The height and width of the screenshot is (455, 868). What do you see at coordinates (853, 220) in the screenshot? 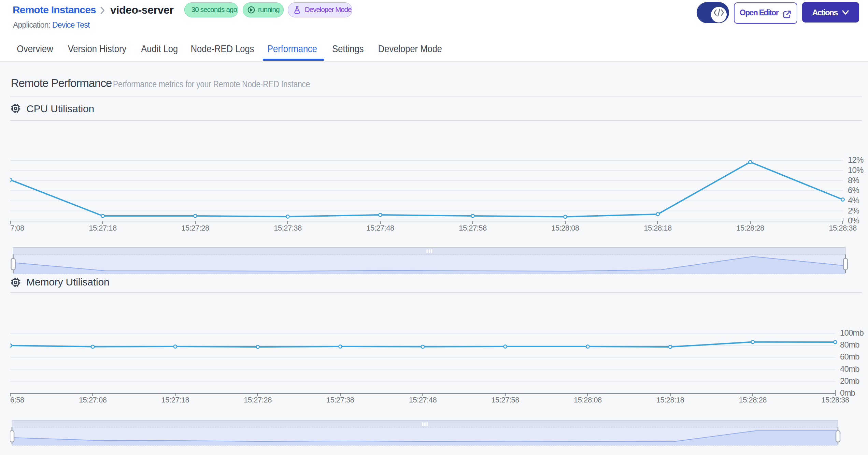
I see `svg-text: 0%` at bounding box center [853, 220].